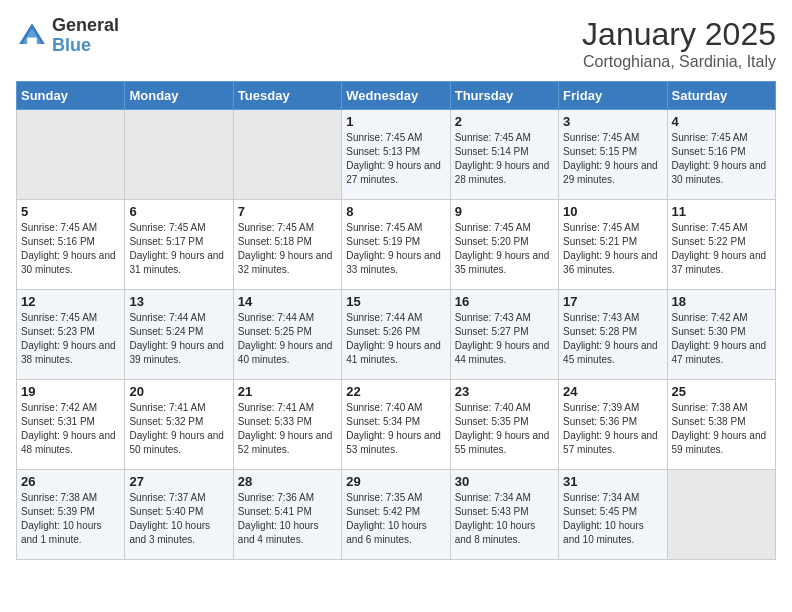  What do you see at coordinates (504, 245) in the screenshot?
I see `calendar-cell: 9Sunrise: 7:45 AM Sunset: 5:20 PM Daylig…` at bounding box center [504, 245].